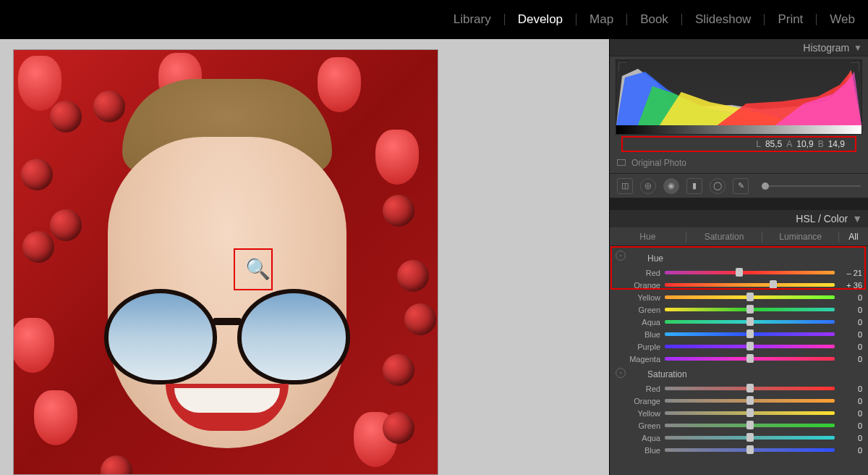 This screenshot has width=868, height=475. Describe the element at coordinates (739, 163) in the screenshot. I see `original-photo-toggle: Original Photo` at that location.